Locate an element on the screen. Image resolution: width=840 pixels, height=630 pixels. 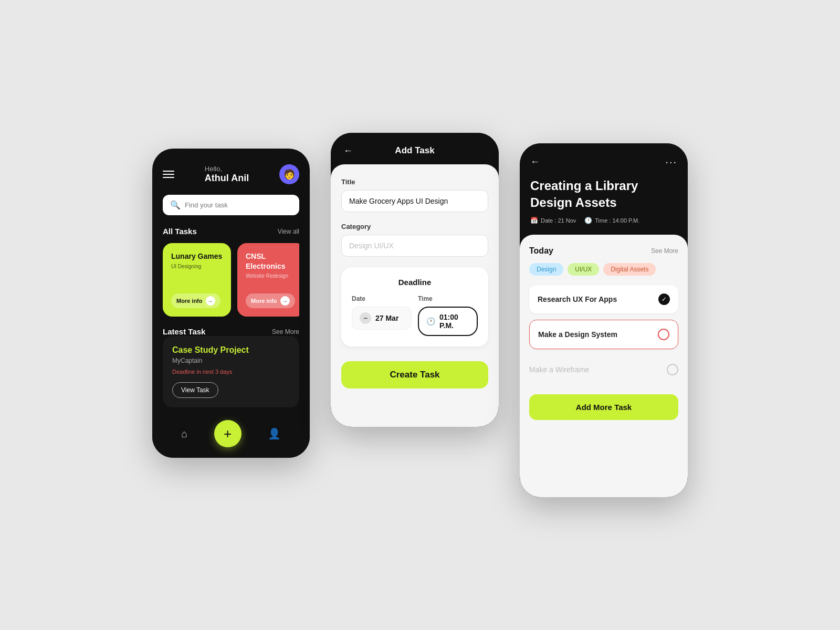
latest-task-name: Case Study Project is located at coordinates (231, 350).